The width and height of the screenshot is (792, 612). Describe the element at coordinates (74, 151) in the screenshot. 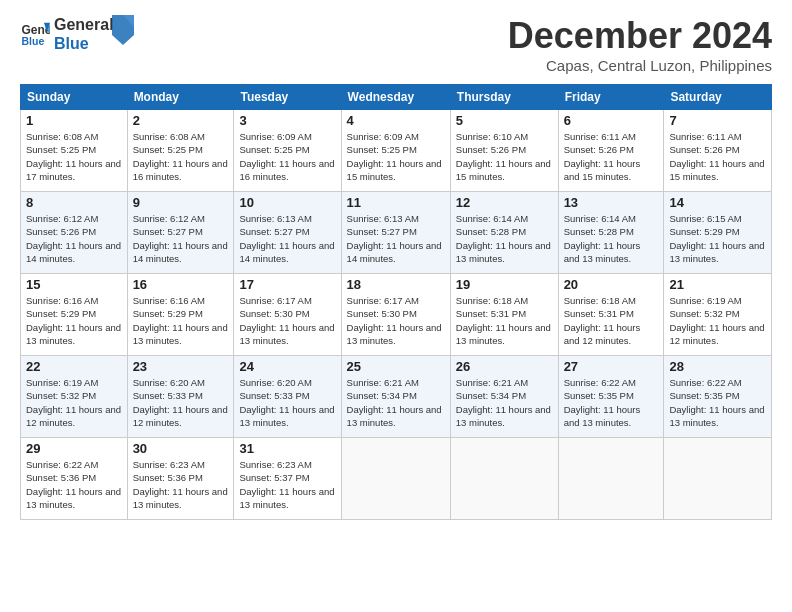

I see `calendar-day-1: 1Sunrise: 6:08 AMSunset: 5:25 PMDaylight…` at that location.